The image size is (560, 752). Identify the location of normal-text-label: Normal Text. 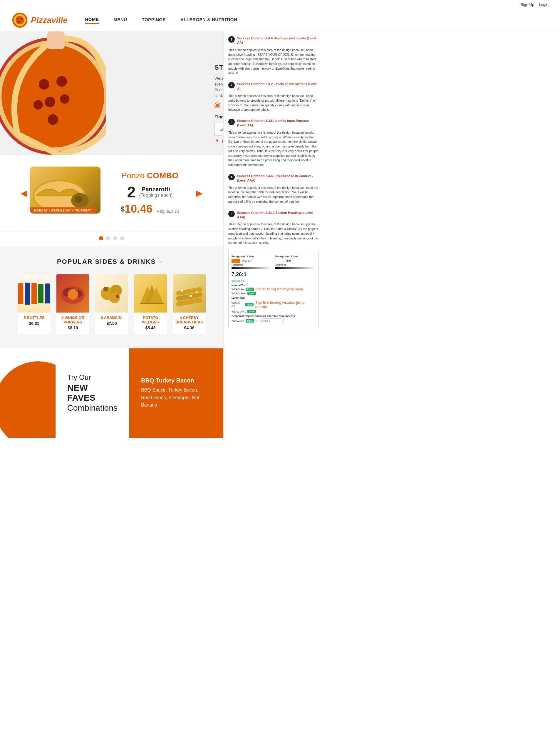
(273, 285).